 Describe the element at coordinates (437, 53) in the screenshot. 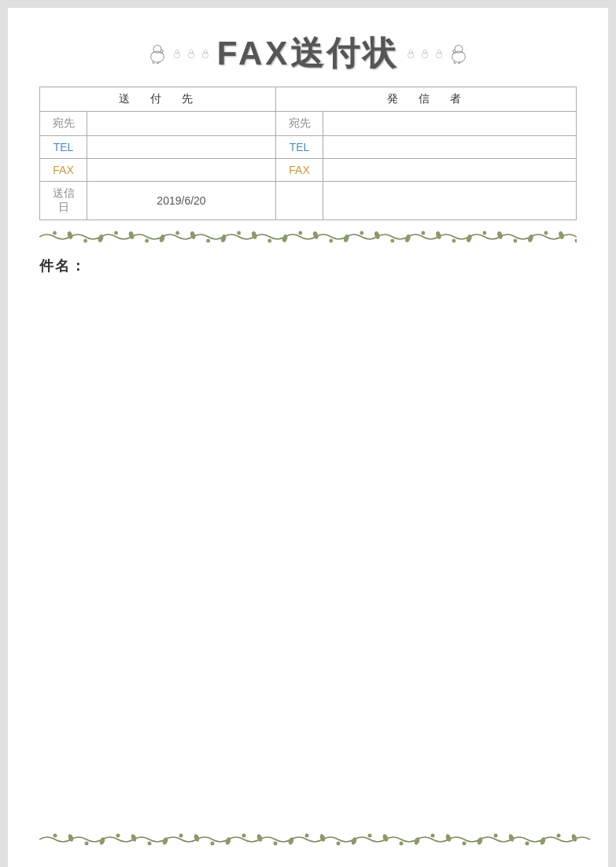

I see `right-duck-group` at that location.